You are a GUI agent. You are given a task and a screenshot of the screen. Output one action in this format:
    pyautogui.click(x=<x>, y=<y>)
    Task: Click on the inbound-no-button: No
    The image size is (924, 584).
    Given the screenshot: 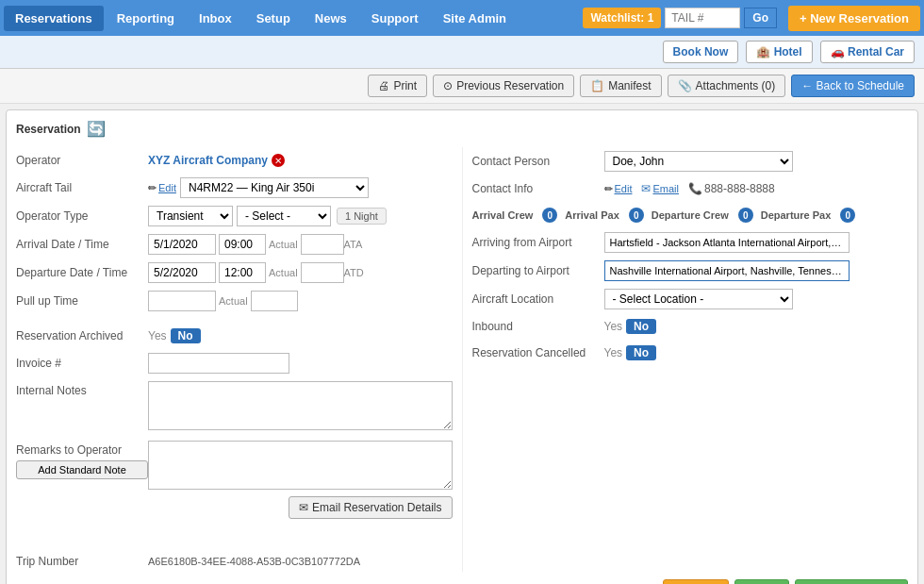 What is the action you would take?
    pyautogui.click(x=641, y=326)
    